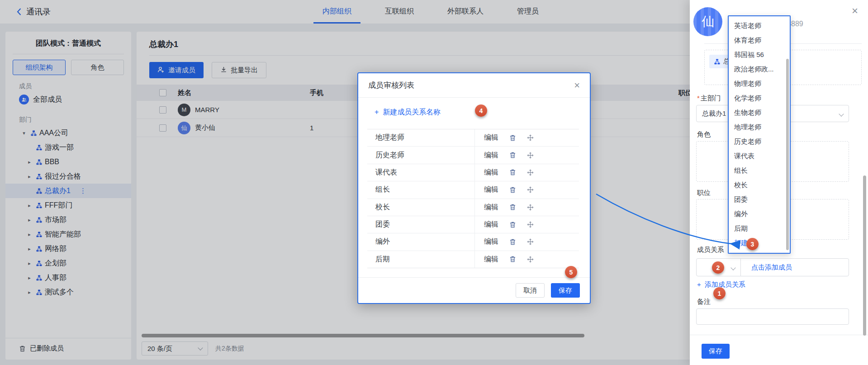  I want to click on dropdown-option: 化学老师, so click(759, 98).